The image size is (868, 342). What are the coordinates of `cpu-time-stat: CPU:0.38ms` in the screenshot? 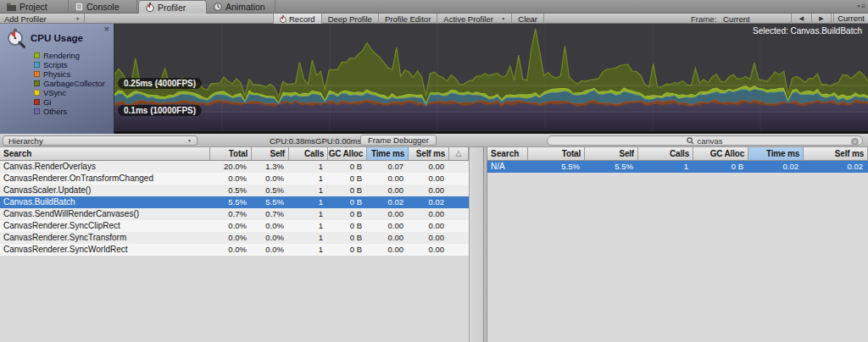 It's located at (292, 141).